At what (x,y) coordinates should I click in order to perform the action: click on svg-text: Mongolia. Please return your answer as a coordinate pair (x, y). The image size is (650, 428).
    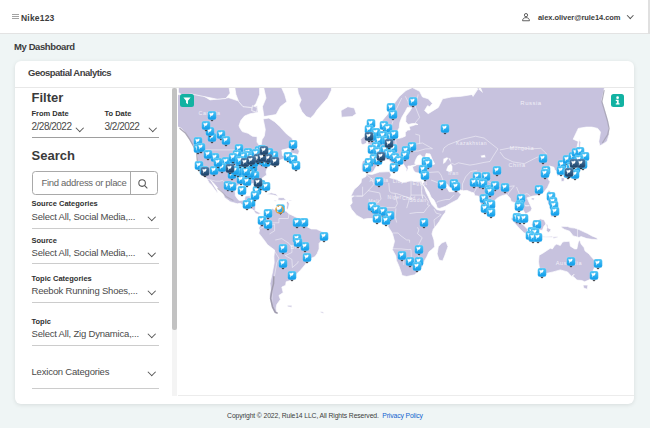
    Looking at the image, I should click on (522, 148).